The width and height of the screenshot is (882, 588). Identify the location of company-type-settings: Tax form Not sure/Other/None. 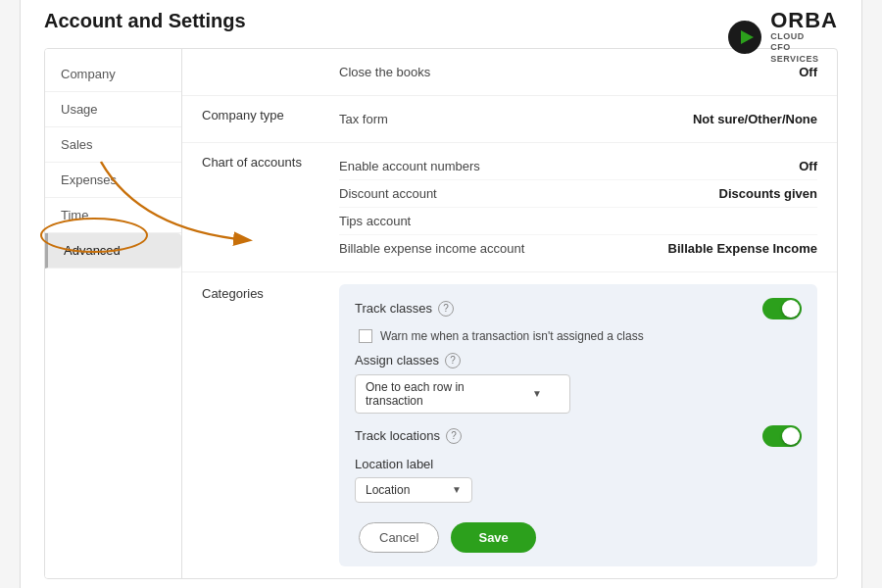
(578, 120).